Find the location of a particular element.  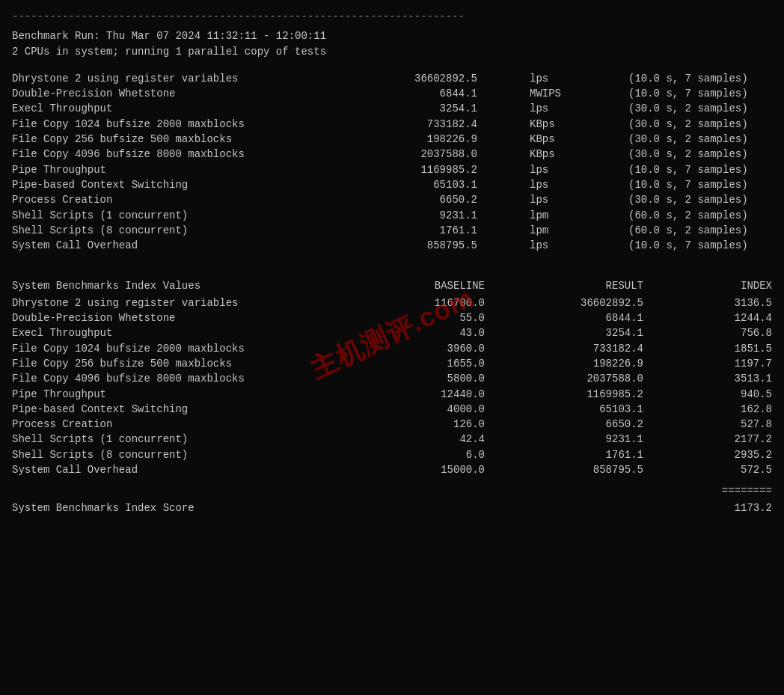

bench-value: 65103.1 is located at coordinates (425, 185).